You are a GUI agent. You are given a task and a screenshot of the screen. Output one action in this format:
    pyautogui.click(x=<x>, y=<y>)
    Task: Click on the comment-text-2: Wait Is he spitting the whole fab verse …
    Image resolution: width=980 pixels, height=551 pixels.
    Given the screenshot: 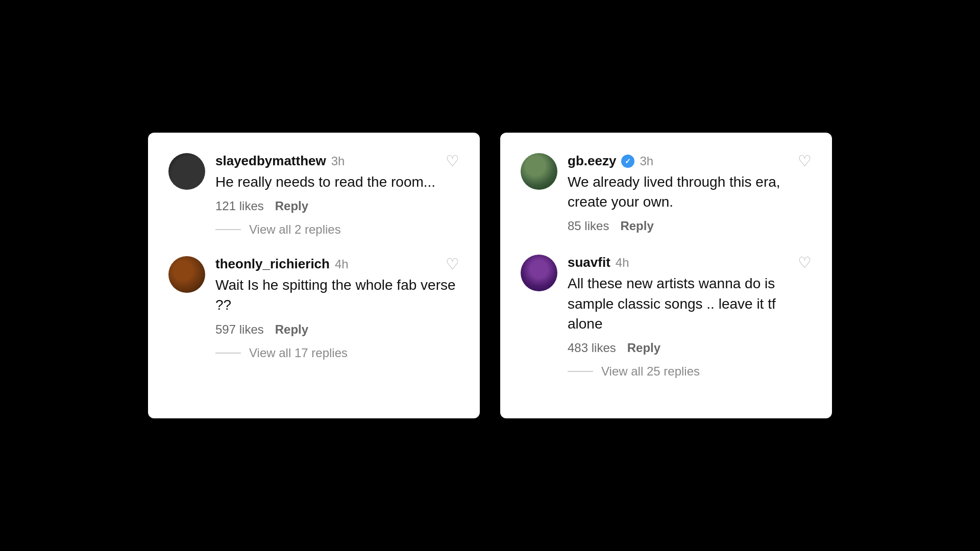 What is the action you would take?
    pyautogui.click(x=337, y=295)
    